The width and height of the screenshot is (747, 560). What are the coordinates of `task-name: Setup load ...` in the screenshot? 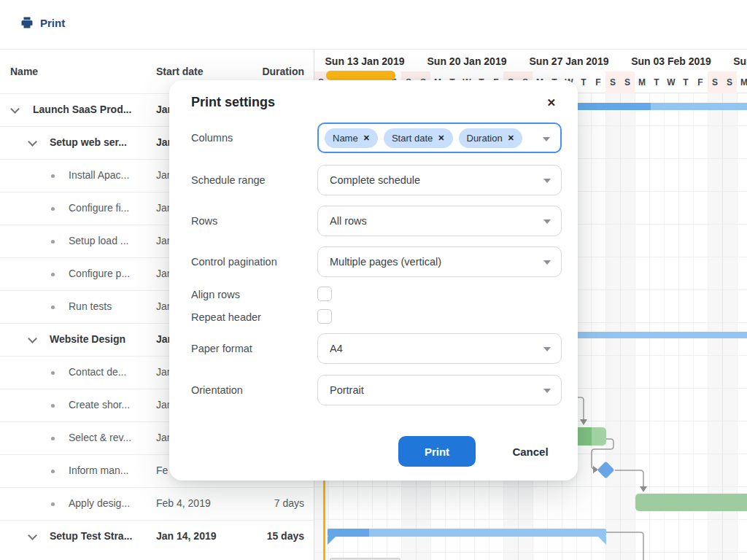 It's located at (99, 241).